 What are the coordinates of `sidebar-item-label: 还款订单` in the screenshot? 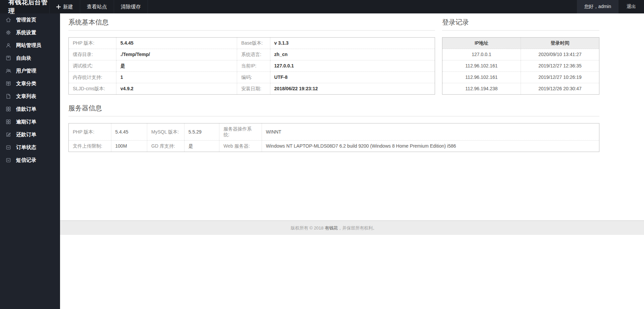 It's located at (26, 135).